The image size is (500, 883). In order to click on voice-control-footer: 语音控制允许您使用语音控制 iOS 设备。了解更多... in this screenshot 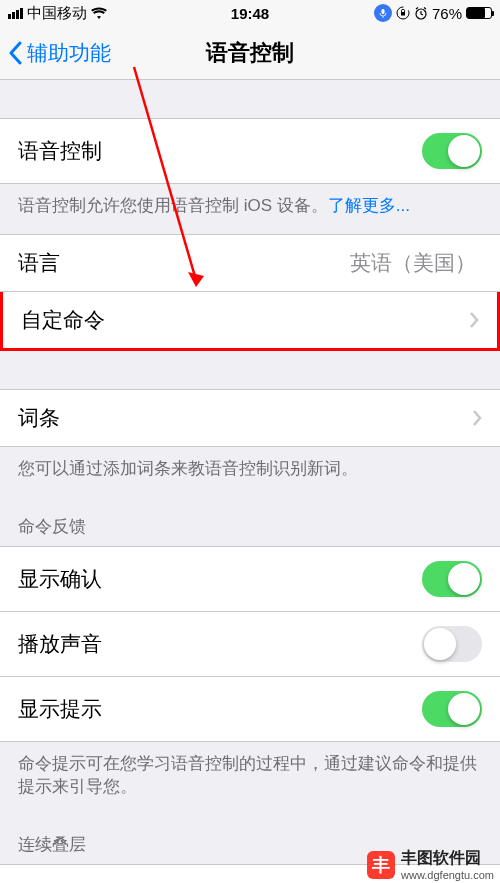, I will do `click(250, 209)`.